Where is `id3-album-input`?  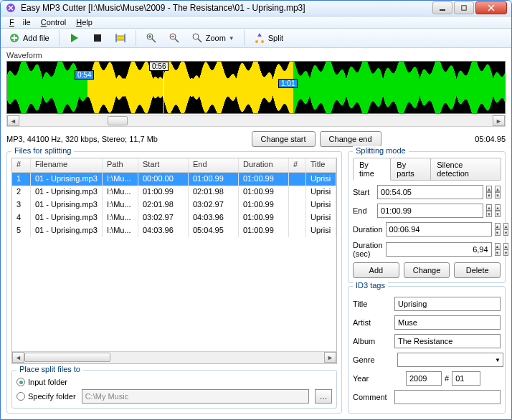
id3-album-input is located at coordinates (447, 341).